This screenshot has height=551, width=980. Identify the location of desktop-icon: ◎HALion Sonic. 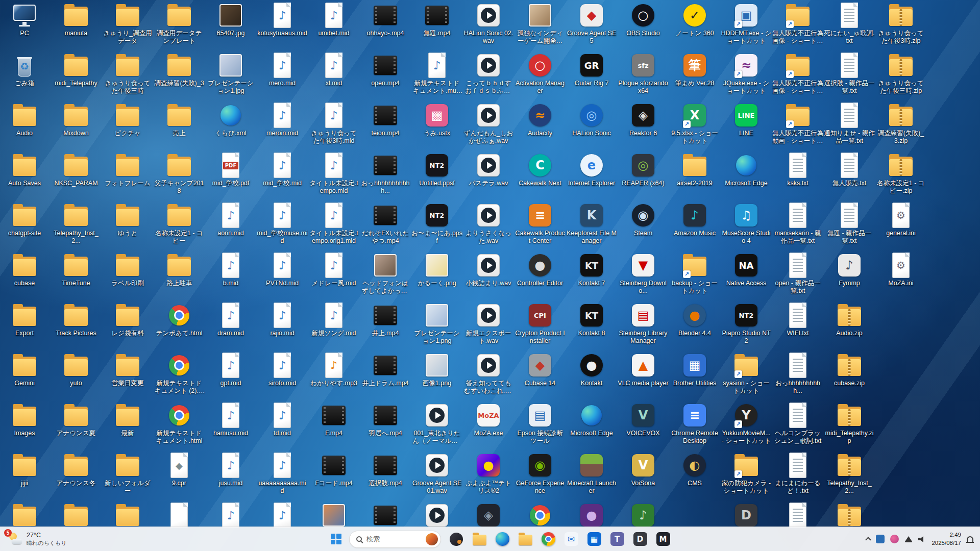
(592, 127).